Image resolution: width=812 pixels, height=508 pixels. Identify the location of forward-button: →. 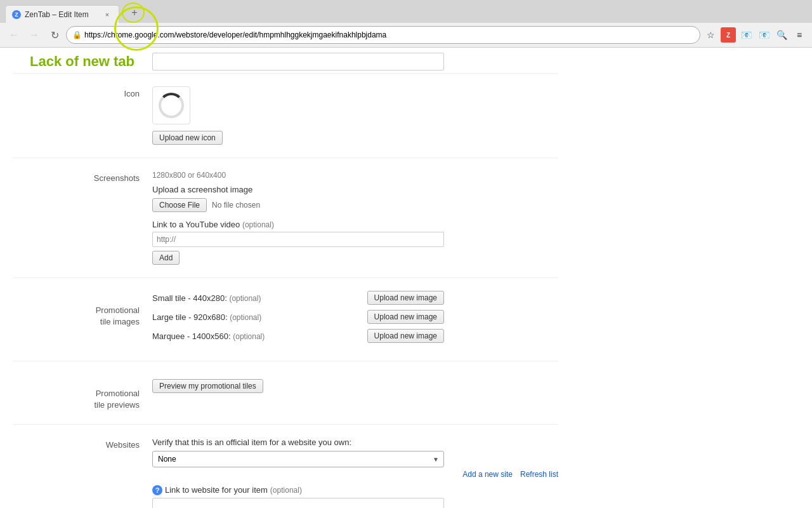
(34, 35).